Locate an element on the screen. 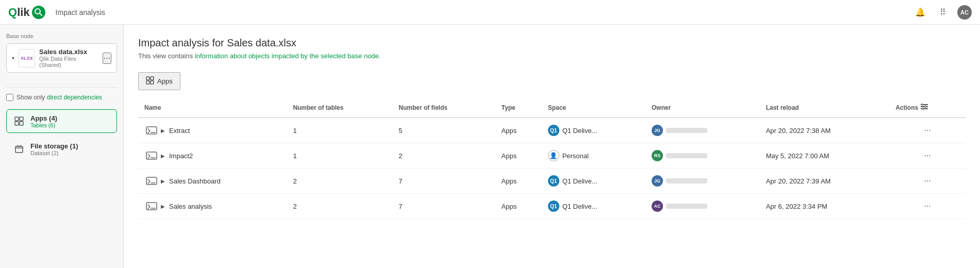 This screenshot has width=980, height=268. base-node-label: Base node is located at coordinates (62, 36).